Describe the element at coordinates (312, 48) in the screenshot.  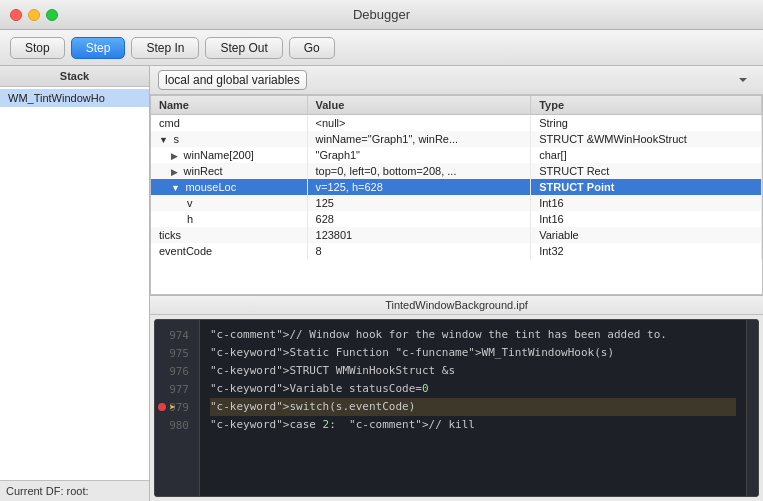
I see `go-button: Go` at that location.